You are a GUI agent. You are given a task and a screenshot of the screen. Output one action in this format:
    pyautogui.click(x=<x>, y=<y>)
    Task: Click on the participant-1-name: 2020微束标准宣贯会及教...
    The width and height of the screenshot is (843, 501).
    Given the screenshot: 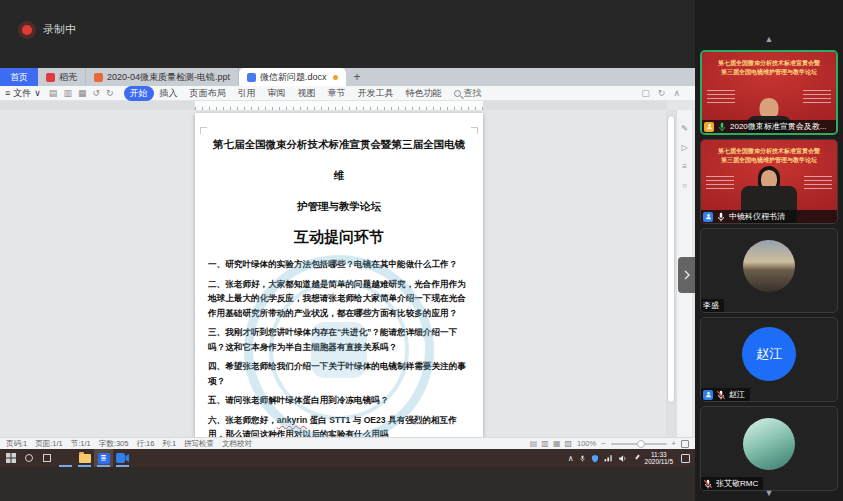 What is the action you would take?
    pyautogui.click(x=778, y=126)
    